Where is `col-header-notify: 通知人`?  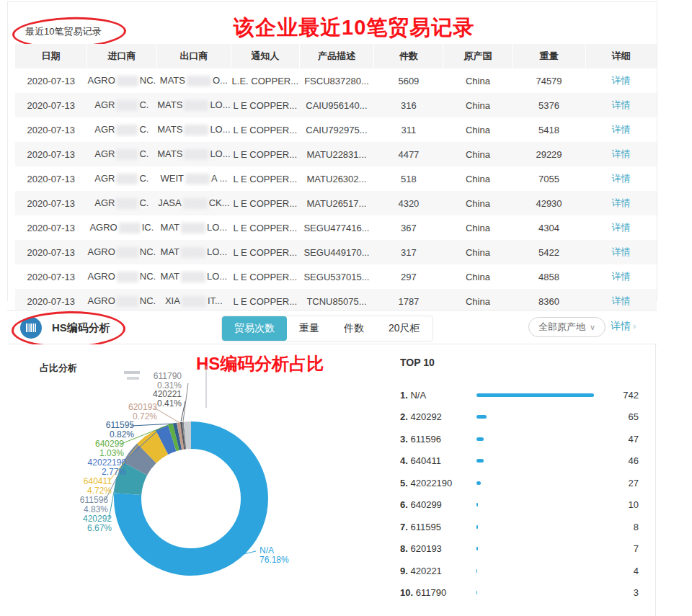 col-header-notify: 通知人 is located at coordinates (265, 56).